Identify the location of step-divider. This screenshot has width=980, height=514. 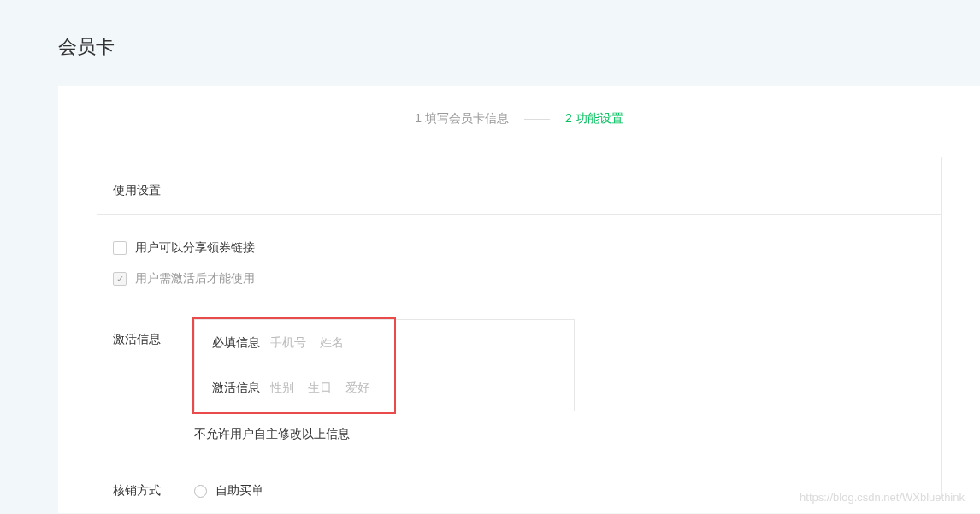
(537, 120).